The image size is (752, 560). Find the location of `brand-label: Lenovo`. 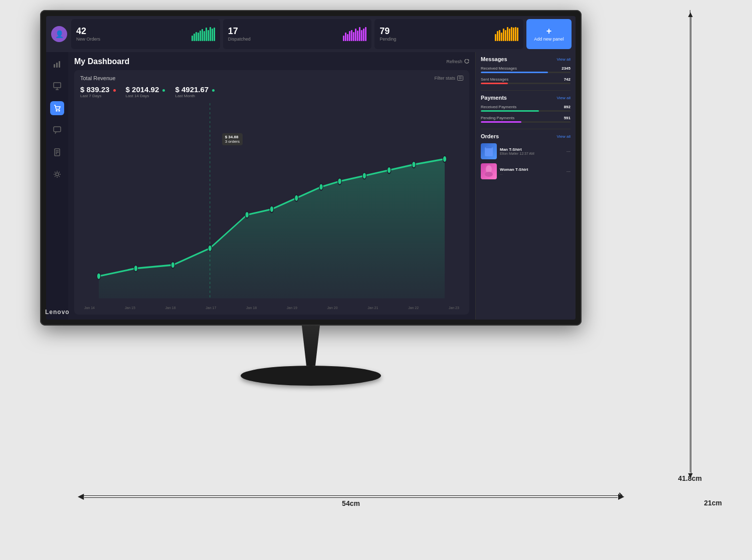

brand-label: Lenovo is located at coordinates (57, 312).